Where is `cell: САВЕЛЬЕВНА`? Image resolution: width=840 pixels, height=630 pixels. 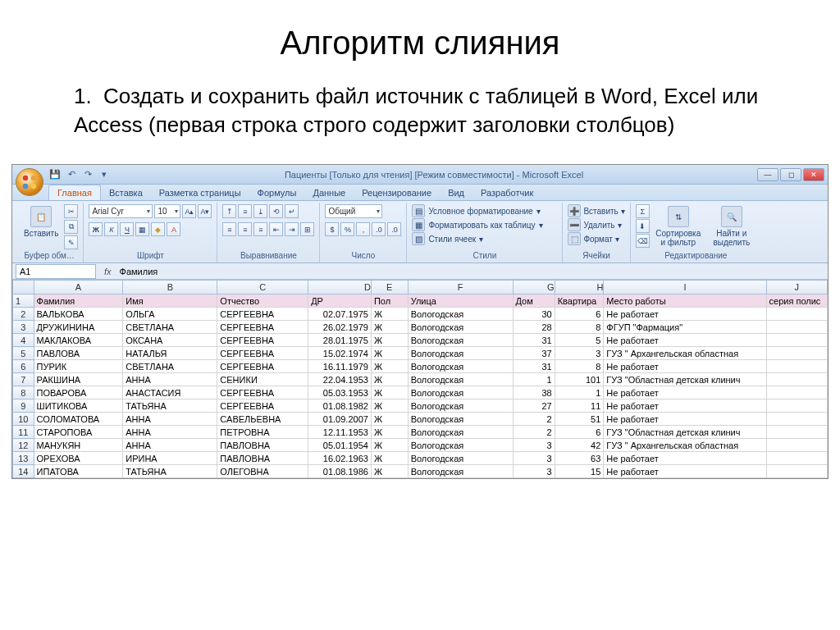
cell: САВЕЛЬЕВНА is located at coordinates (262, 419).